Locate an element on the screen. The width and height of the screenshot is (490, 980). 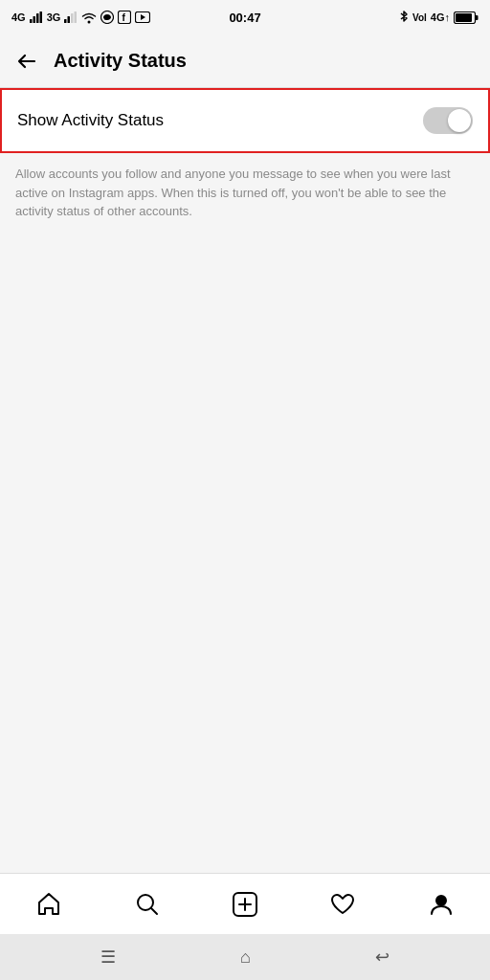
svg-text: f is located at coordinates (124, 17).